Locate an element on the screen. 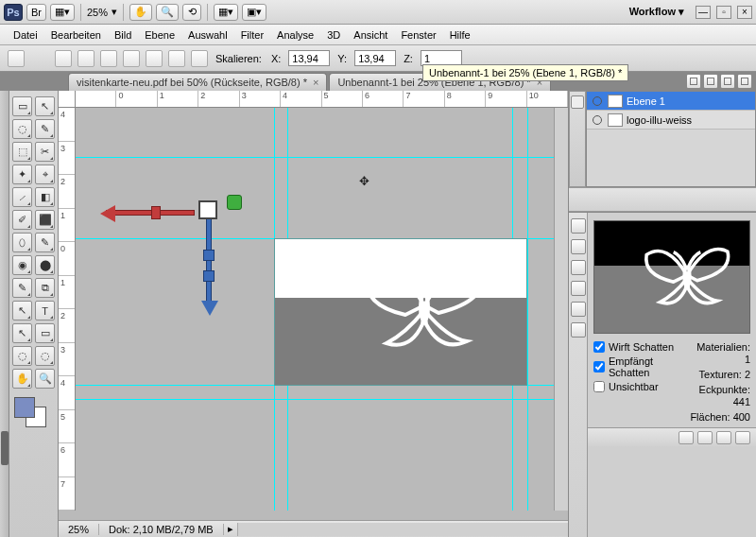 The image size is (756, 537). trash-icon is located at coordinates (743, 438).